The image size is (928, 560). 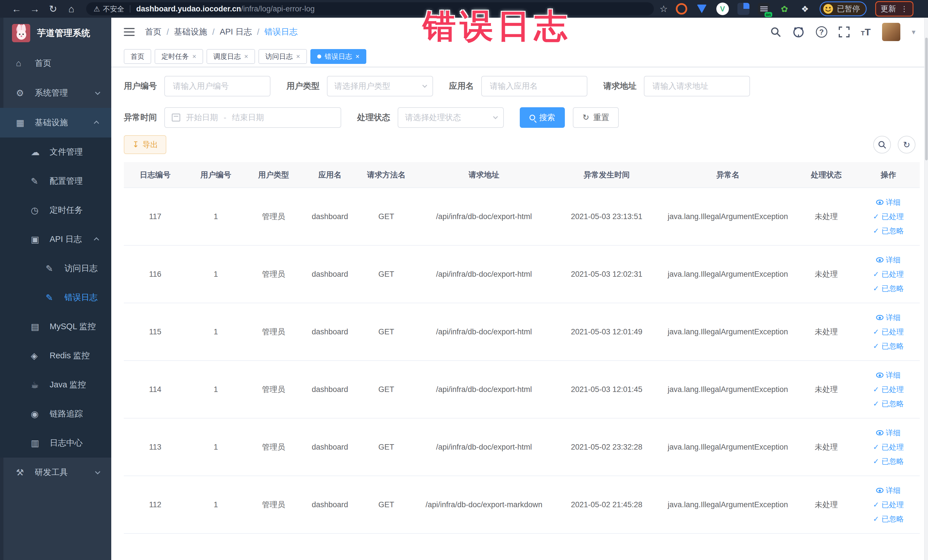 What do you see at coordinates (56, 298) in the screenshot?
I see `sidebar-item-error-logs: ✎ 错误日志` at bounding box center [56, 298].